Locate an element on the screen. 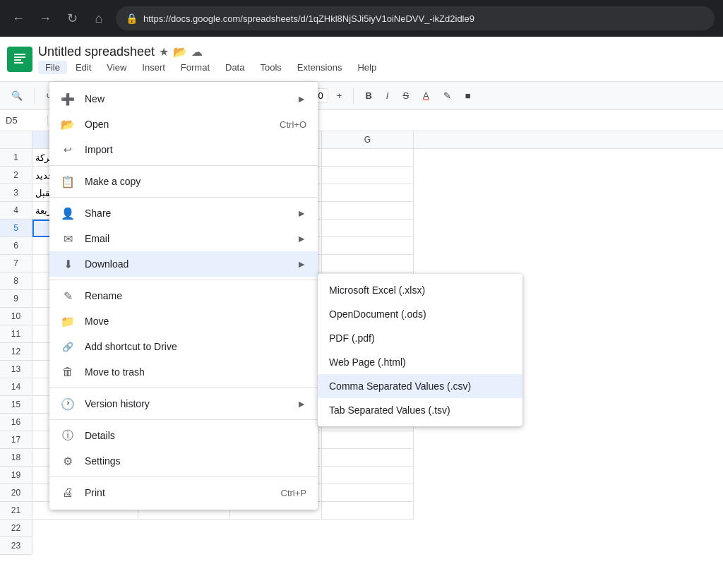 The height and width of the screenshot is (588, 723). cell-G6 is located at coordinates (368, 246).